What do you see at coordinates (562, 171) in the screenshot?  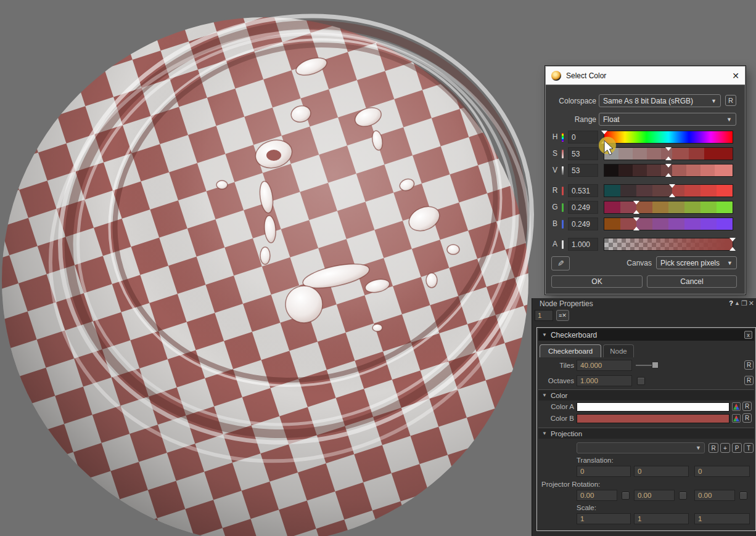 I see `value-indicator-icon` at bounding box center [562, 171].